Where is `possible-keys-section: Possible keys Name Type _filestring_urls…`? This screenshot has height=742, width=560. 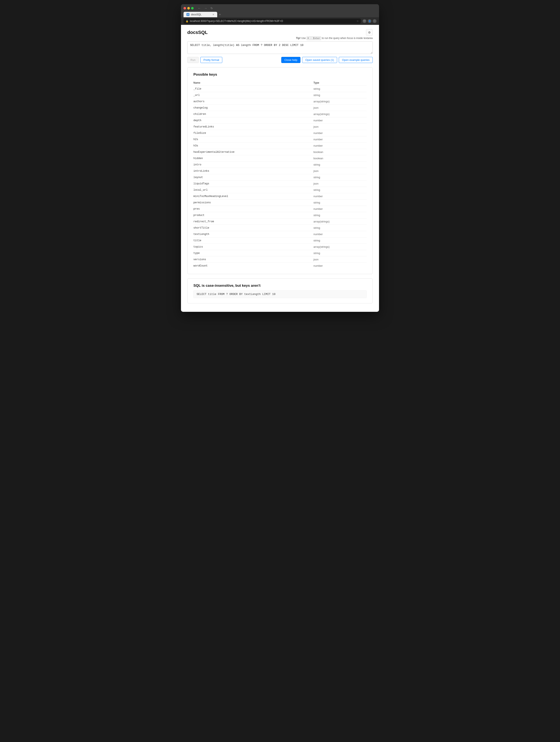
possible-keys-section: Possible keys Name Type _filestring_urls… is located at coordinates (280, 170).